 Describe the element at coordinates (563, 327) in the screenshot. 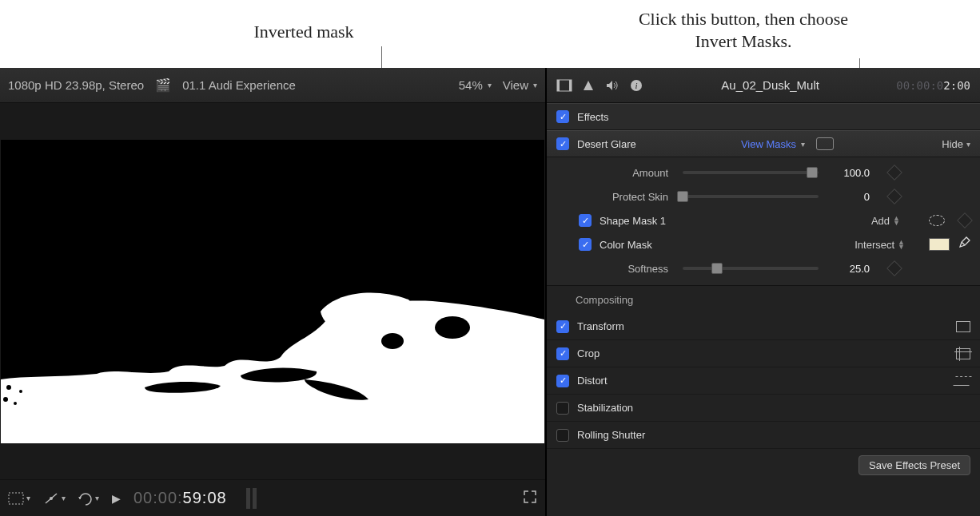

I see `transform-checkbox` at that location.